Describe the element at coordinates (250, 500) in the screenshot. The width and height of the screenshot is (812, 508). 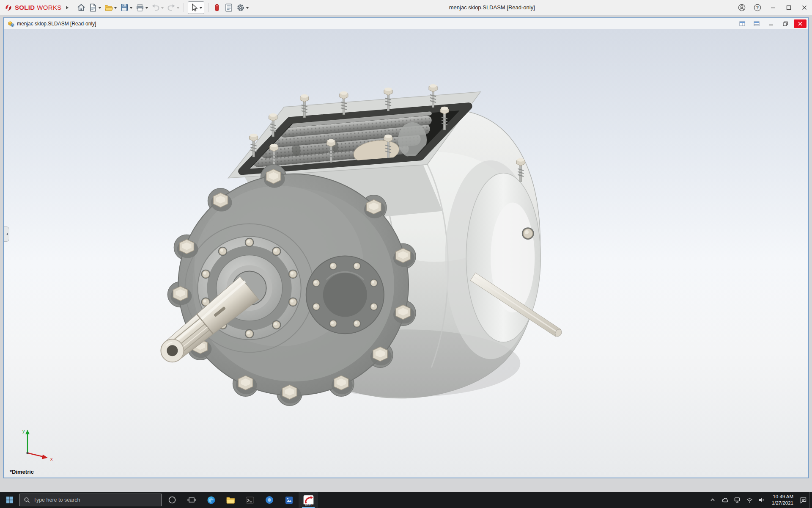
I see `terminal-button` at that location.